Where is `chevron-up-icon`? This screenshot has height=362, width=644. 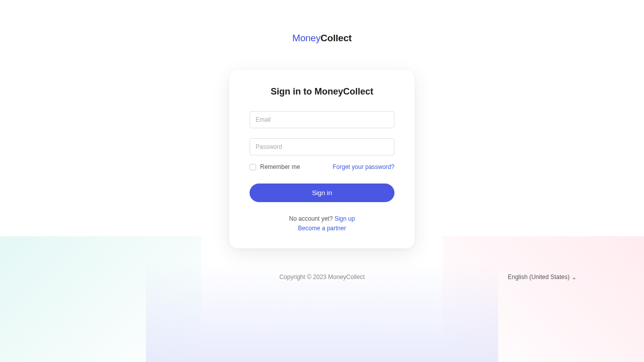
chevron-up-icon is located at coordinates (574, 277).